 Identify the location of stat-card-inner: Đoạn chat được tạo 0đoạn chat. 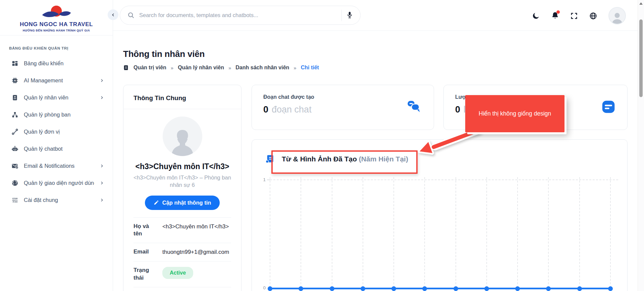
(343, 107).